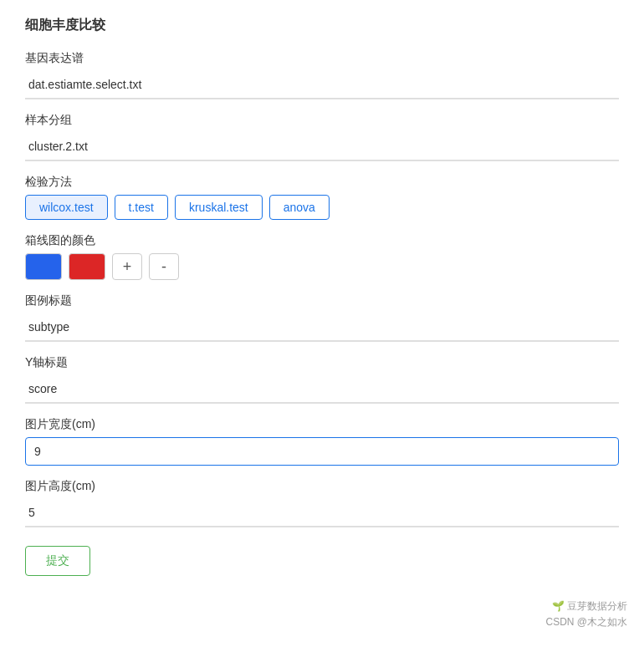 This screenshot has height=647, width=644. What do you see at coordinates (322, 390) in the screenshot?
I see `y-axis-title-input` at bounding box center [322, 390].